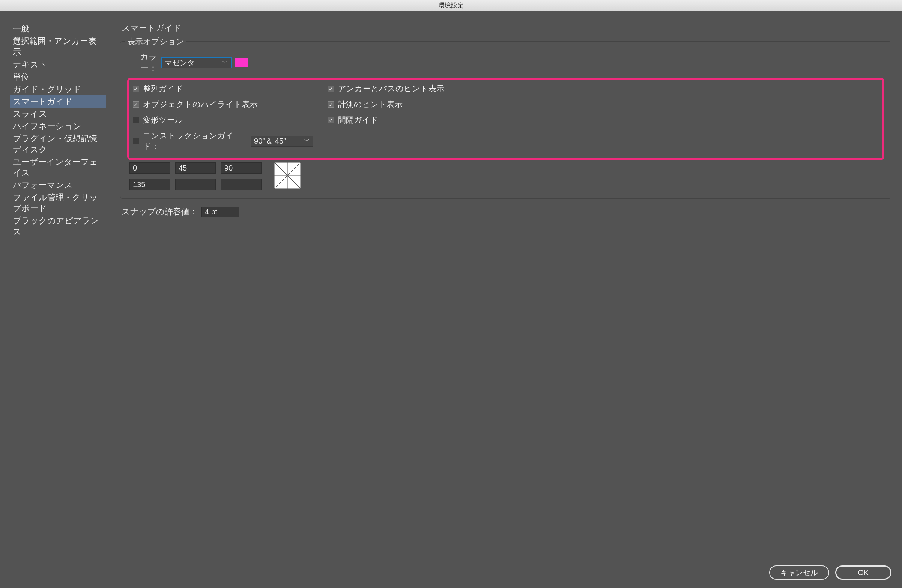 The height and width of the screenshot is (588, 902). I want to click on dialog-footer: キャンセル OK, so click(830, 573).